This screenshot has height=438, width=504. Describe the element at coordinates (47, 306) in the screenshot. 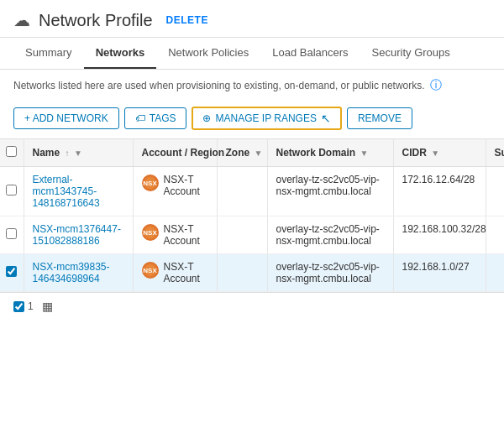

I see `columns-icon: ▦` at that location.